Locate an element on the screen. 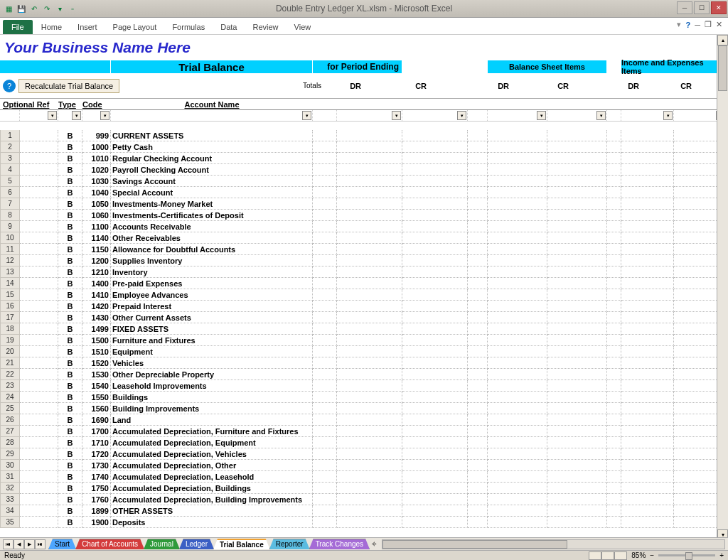 Image resolution: width=728 pixels, height=560 pixels. tab-nav-next-icon: ▶ is located at coordinates (30, 544).